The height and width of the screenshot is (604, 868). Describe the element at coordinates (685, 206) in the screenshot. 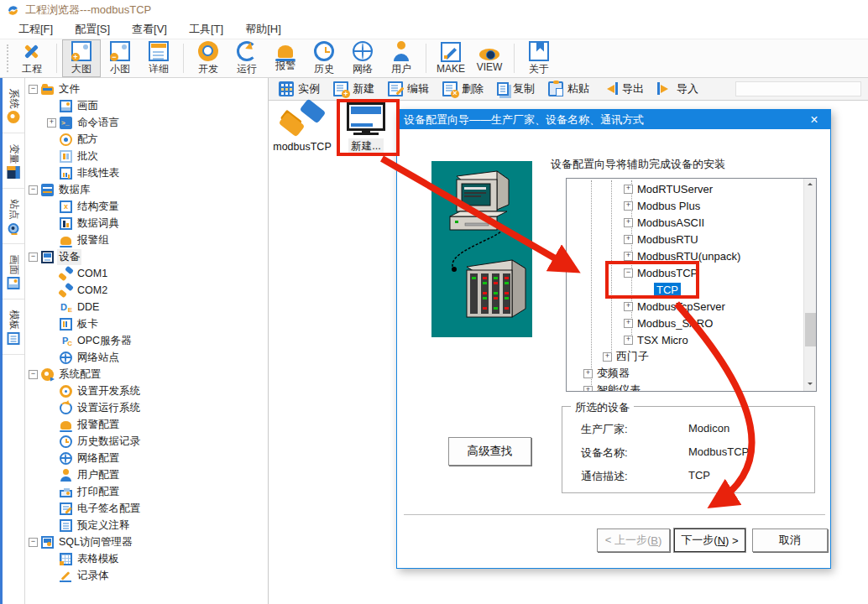

I see `device-tree-item: +Modbus Plus` at that location.